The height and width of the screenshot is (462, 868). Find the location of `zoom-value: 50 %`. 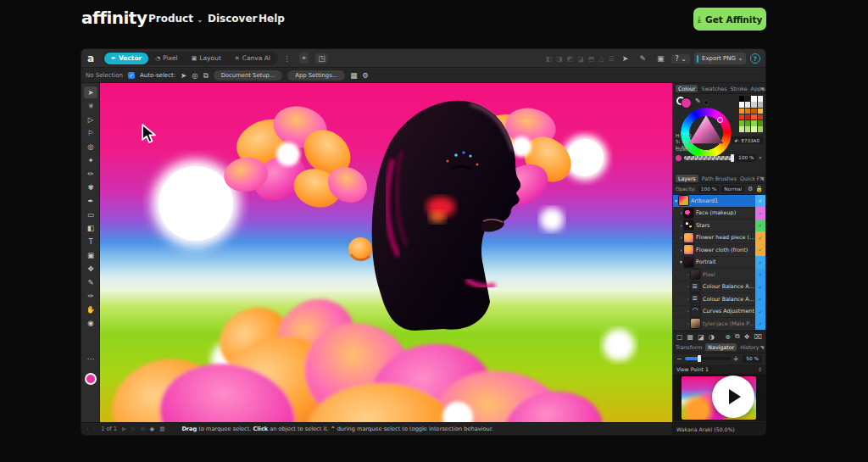

zoom-value: 50 % is located at coordinates (753, 359).